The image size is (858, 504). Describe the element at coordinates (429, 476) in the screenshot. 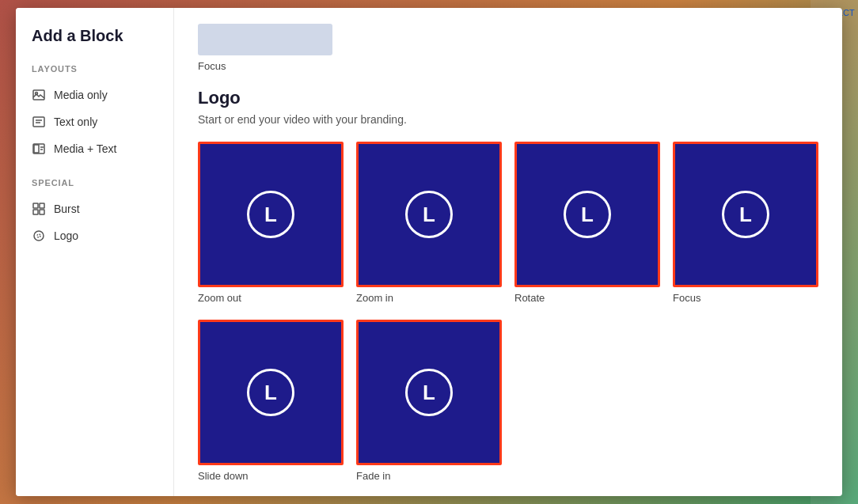

I see `fade-in-label: Fade in` at that location.